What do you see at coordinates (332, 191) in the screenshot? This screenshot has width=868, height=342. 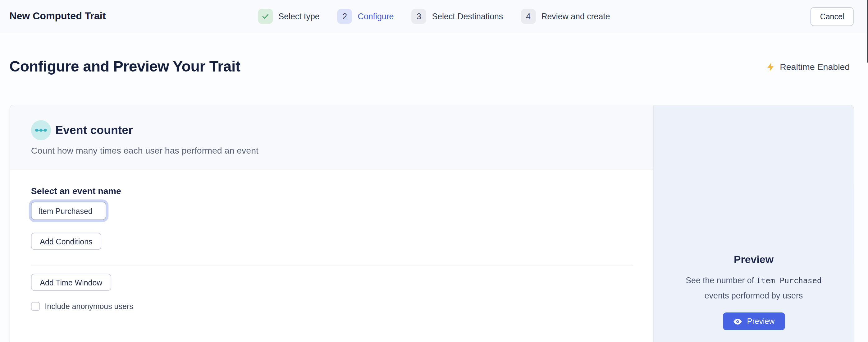 I see `event-name-label: Select an event name` at bounding box center [332, 191].